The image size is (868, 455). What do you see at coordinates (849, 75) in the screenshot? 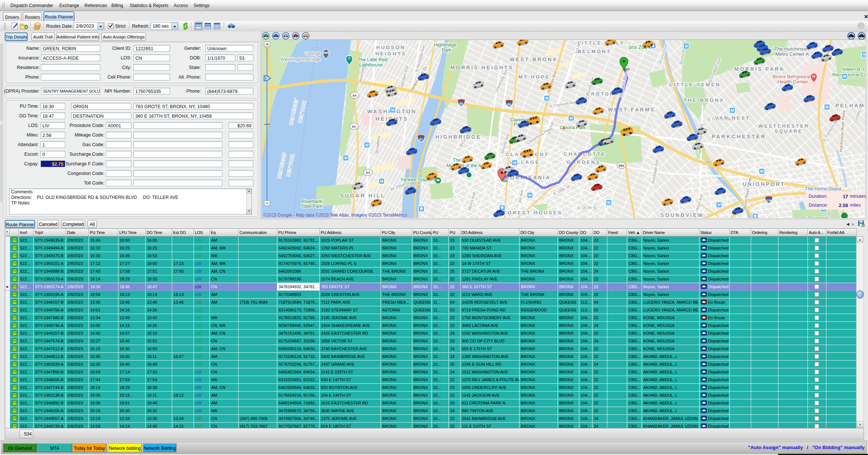
I see `svg-text: Recreational Com` at bounding box center [849, 75].